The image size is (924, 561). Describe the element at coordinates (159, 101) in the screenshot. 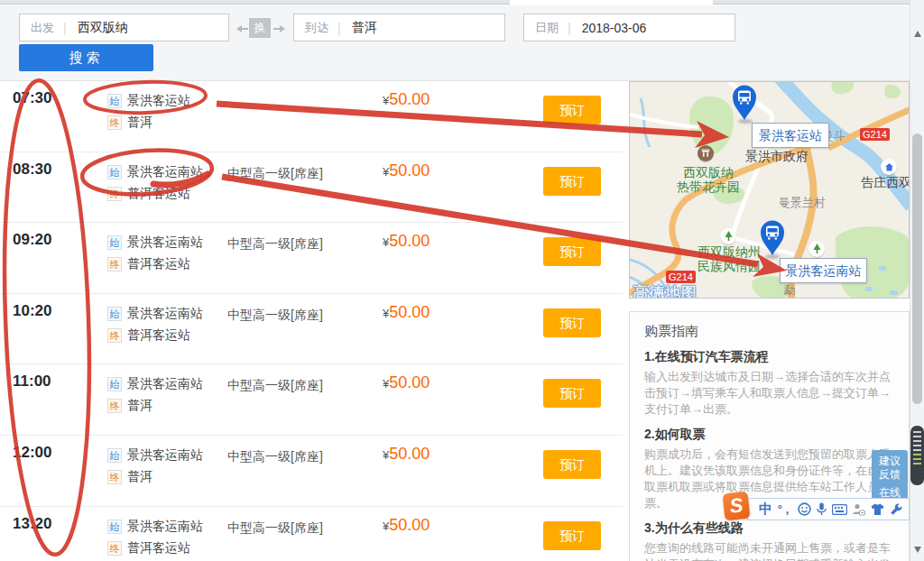

I see `start-station-name: 景洪客运站` at that location.